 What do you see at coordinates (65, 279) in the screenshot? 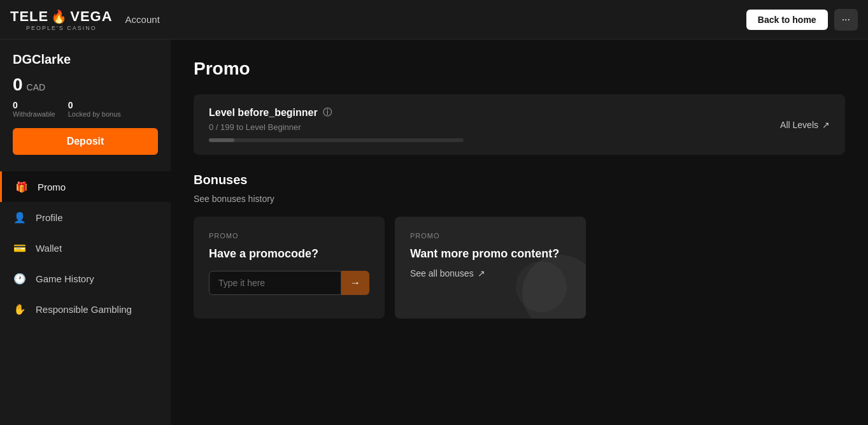
I see `sidebar-item-game-history-label: Game History` at bounding box center [65, 279].